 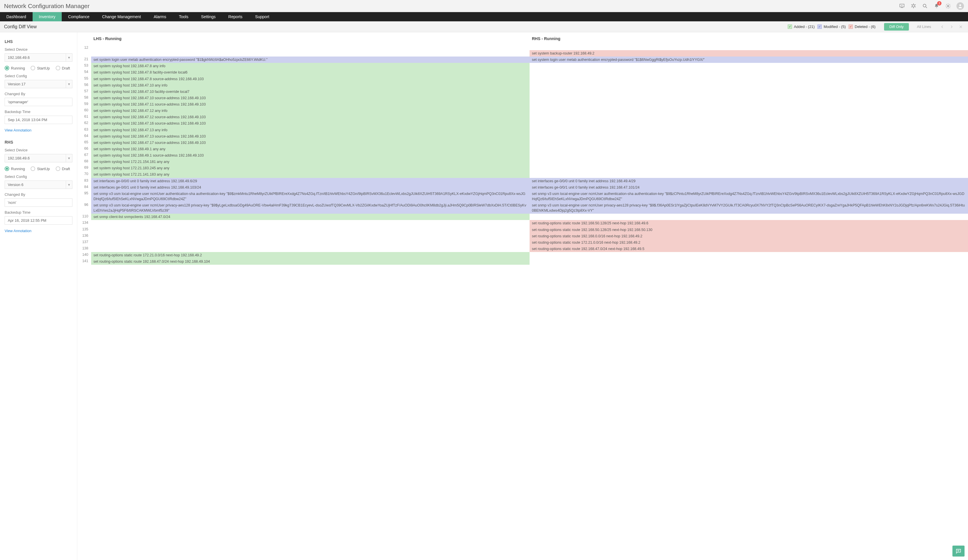 What do you see at coordinates (310, 79) in the screenshot?
I see `lhs-cell: set system syslog host 192.168.47.8 sour…` at bounding box center [310, 79].